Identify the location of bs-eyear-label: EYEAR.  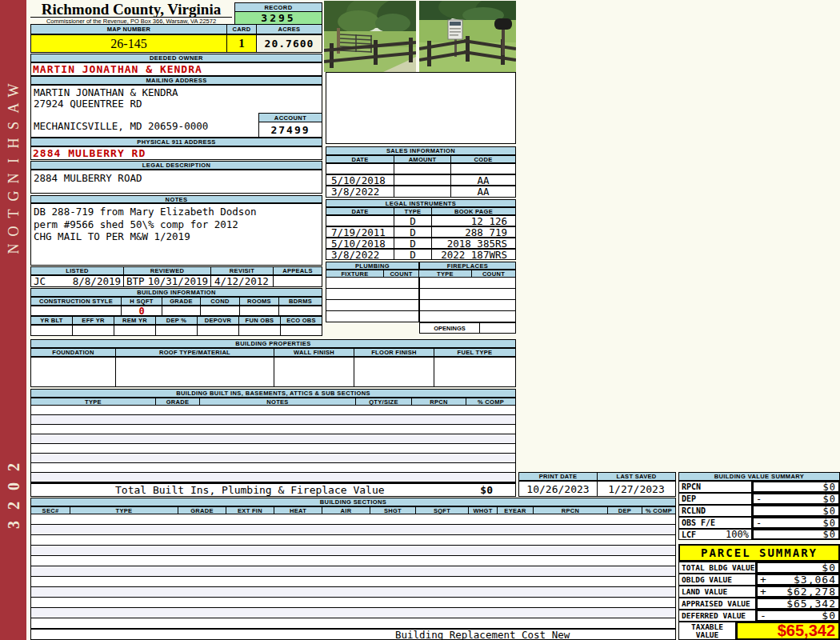
(515, 510).